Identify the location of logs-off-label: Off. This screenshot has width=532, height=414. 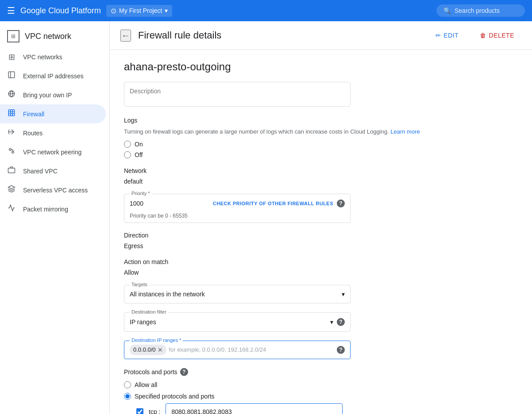
(139, 155).